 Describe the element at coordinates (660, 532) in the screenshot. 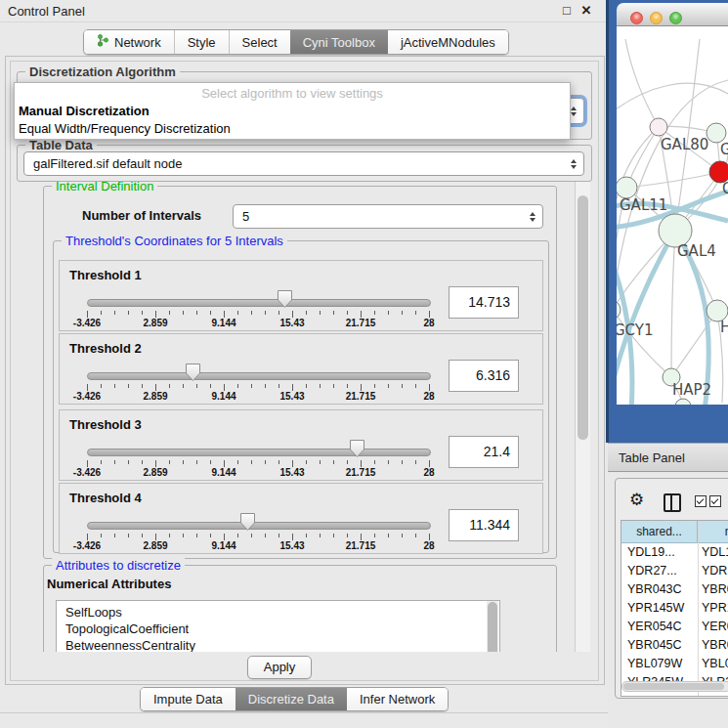

I see `table-header-shared-name: shared...` at that location.